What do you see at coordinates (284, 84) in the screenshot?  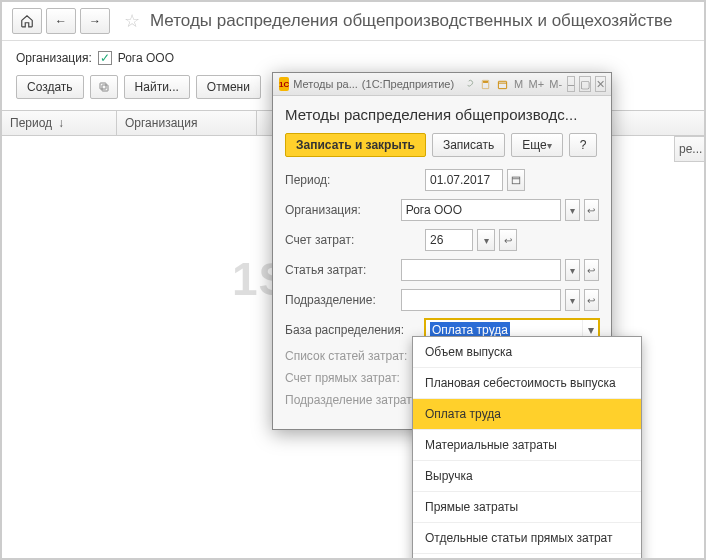 I see `app-icon: 1С` at bounding box center [284, 84].